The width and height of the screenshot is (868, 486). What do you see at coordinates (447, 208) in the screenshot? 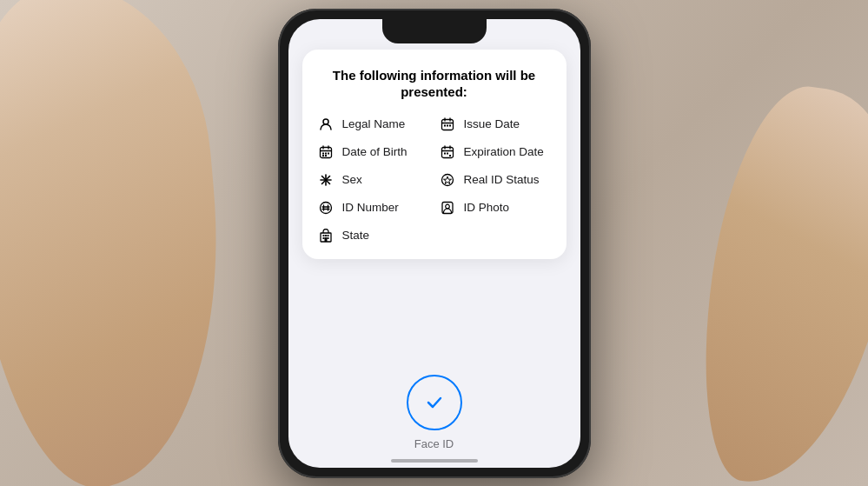
I see `portrait-icon` at bounding box center [447, 208].